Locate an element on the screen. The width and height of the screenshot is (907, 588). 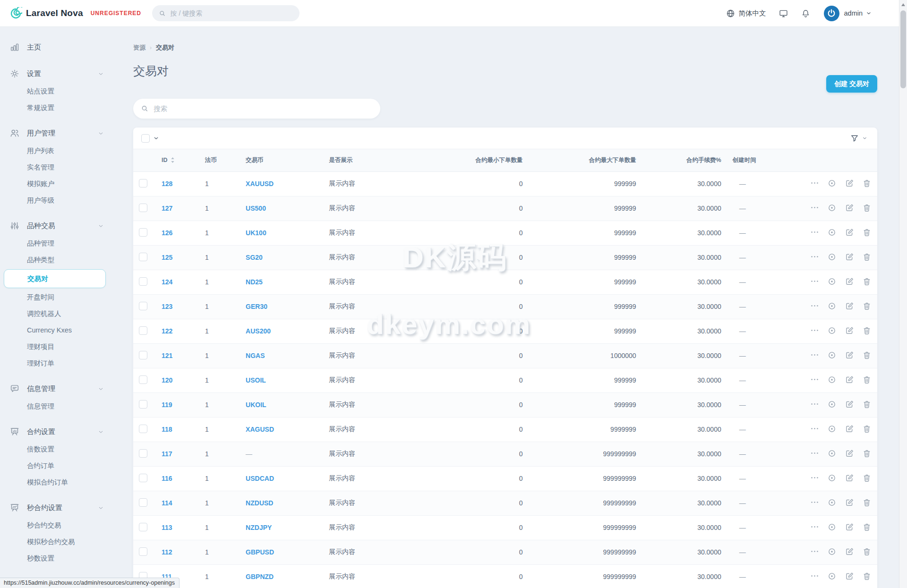
sidebar-subitem: 站点设置 is located at coordinates (67, 92).